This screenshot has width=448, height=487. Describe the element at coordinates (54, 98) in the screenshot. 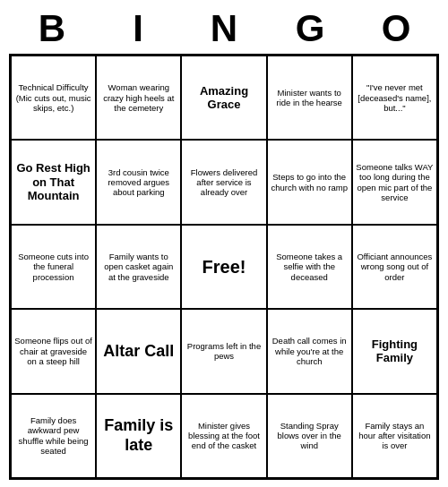

I see `bingo-cell-r0c0: Technical Difficulty (Mic cuts out, musi…` at that location.